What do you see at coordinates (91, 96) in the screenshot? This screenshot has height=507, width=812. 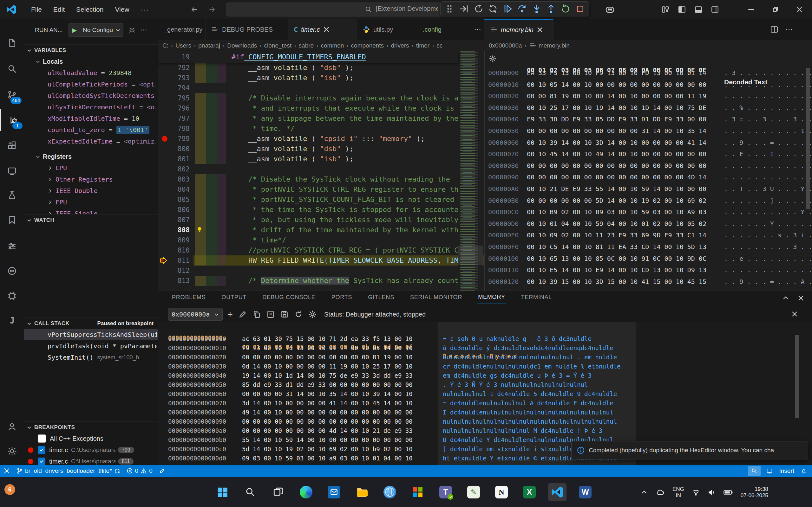 I see `variable-row: ulCompletedSysTickDecrements =` at bounding box center [91, 96].